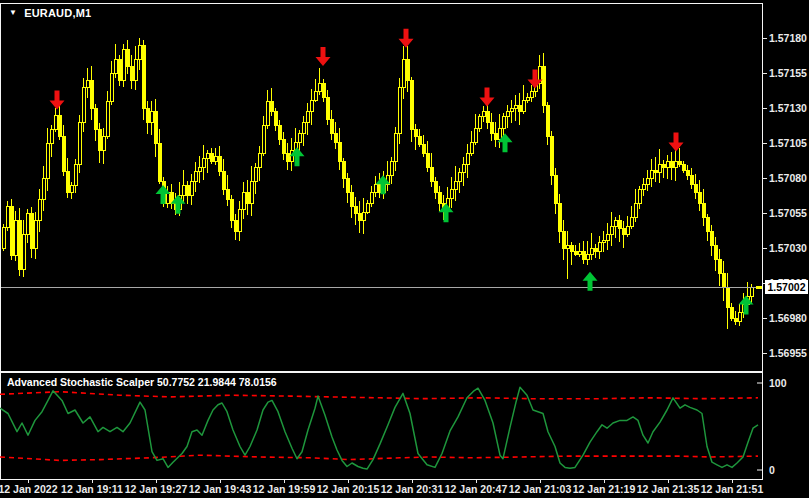  What do you see at coordinates (786, 287) in the screenshot?
I see `bid-price-box: 1.57002` at bounding box center [786, 287].